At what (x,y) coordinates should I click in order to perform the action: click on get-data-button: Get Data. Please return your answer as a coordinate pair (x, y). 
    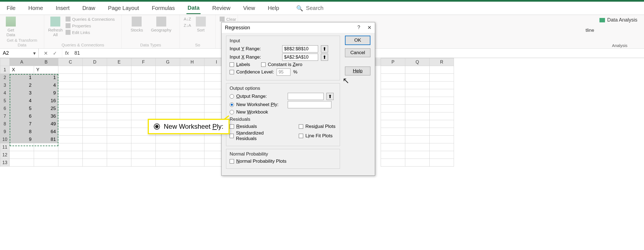
    Looking at the image, I should click on (11, 27).